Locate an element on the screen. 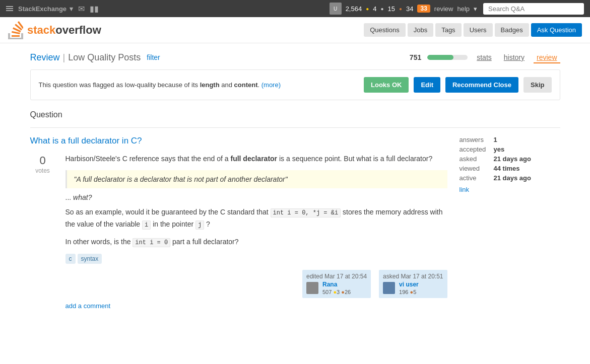 This screenshot has width=590, height=364. search-input is located at coordinates (534, 9).